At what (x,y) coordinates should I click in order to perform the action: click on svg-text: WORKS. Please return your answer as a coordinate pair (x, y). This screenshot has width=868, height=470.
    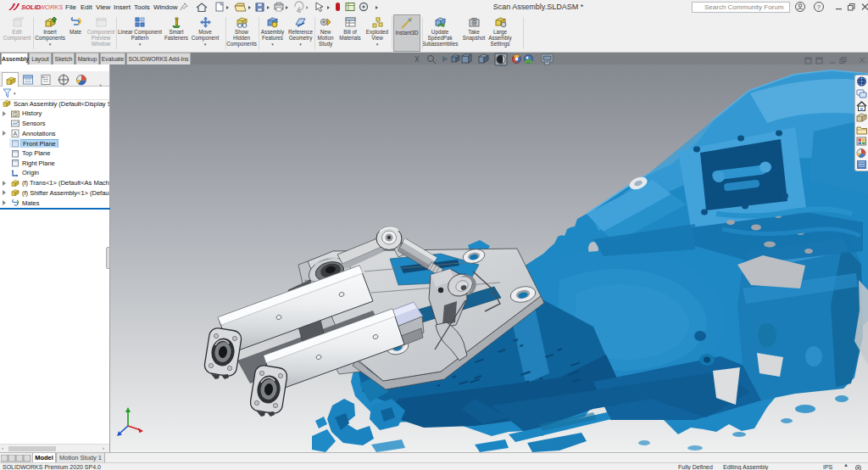
    Looking at the image, I should click on (51, 7).